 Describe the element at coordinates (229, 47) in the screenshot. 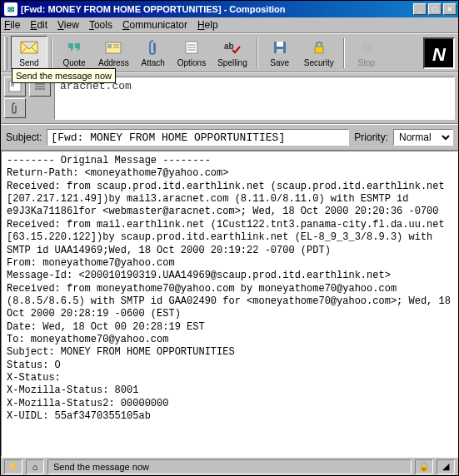

I see `svg-text: ab` at that location.